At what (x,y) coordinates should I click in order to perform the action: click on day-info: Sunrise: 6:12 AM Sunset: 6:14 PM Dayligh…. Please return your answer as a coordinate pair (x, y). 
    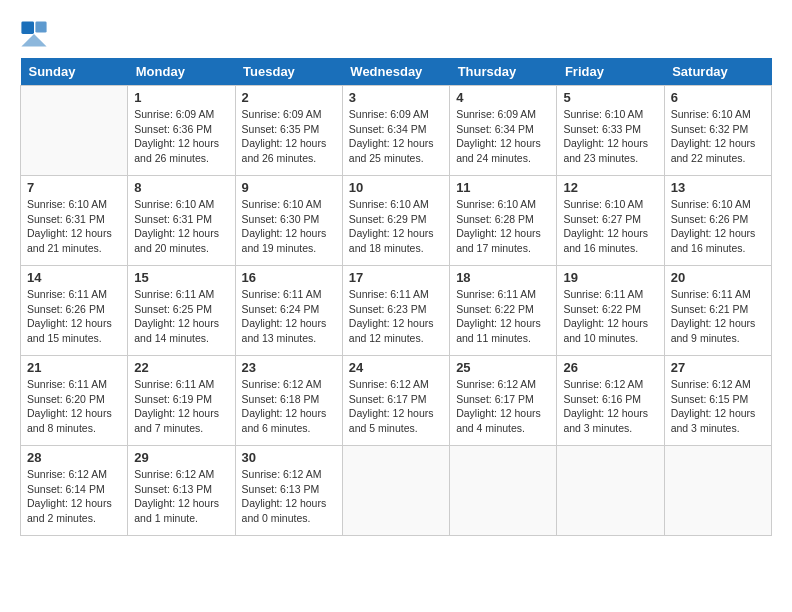
    Looking at the image, I should click on (74, 496).